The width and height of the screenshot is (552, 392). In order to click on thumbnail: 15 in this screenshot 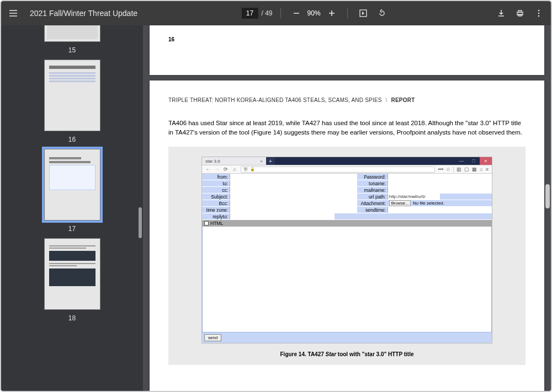, I will do `click(72, 41)`.